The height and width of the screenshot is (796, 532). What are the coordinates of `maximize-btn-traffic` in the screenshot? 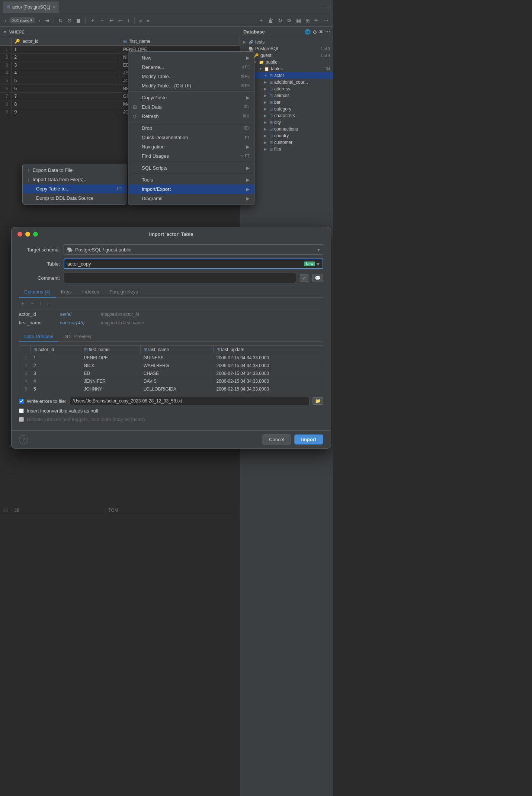 It's located at (36, 234).